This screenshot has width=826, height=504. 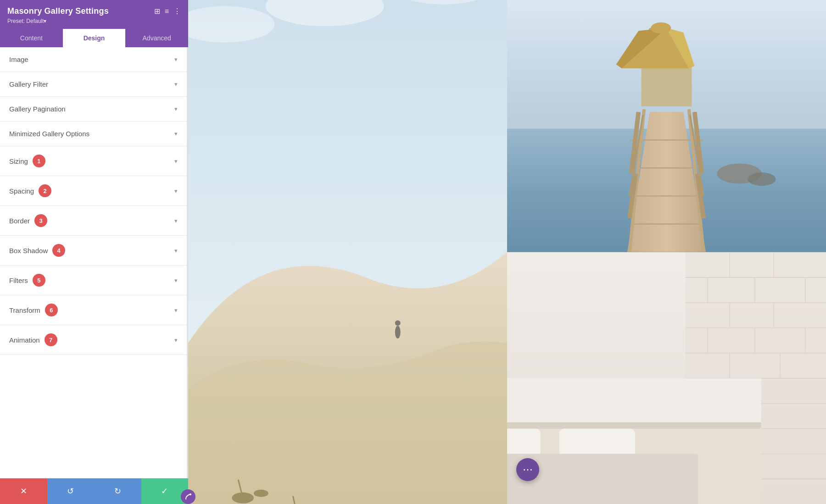 I want to click on sidebar-title: Masonry Gallery Settings, so click(x=58, y=11).